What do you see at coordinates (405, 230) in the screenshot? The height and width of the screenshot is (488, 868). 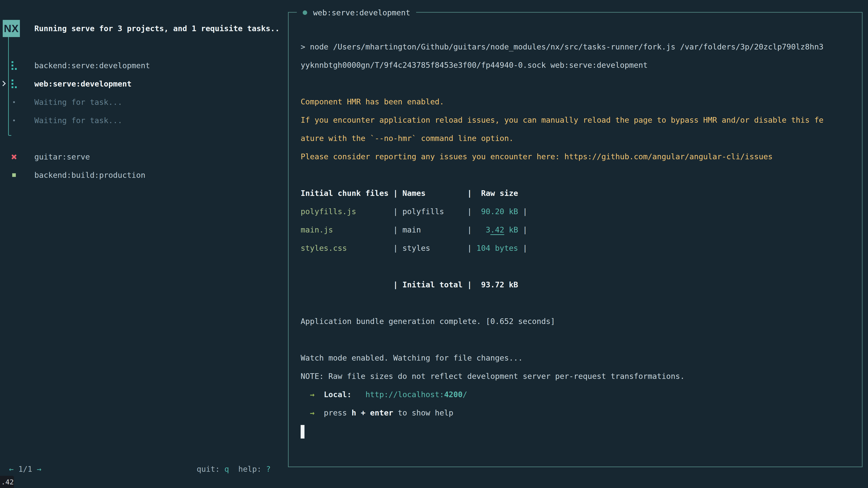 I see `terminal-text-segment: | main |` at bounding box center [405, 230].